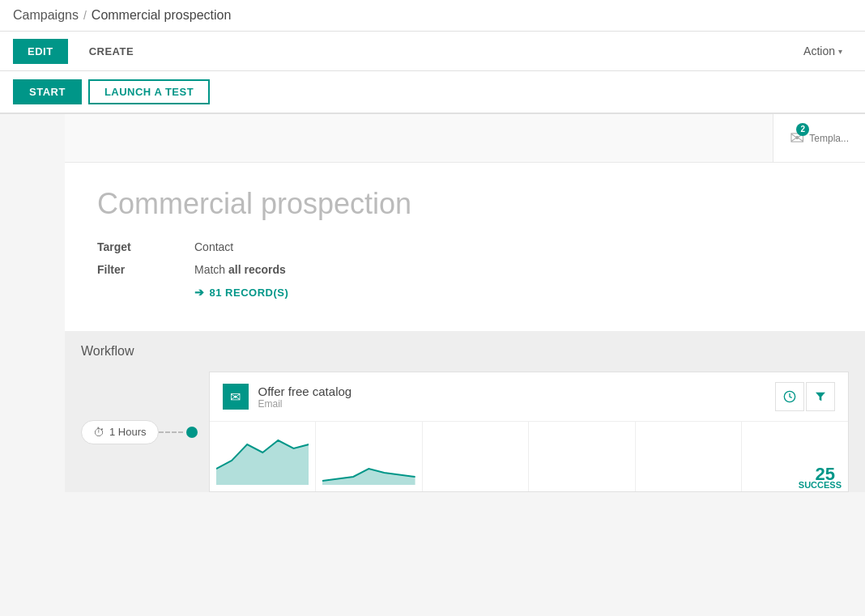 This screenshot has height=616, width=865. Describe the element at coordinates (513, 292) in the screenshot. I see `records-link: ➔ 81 RECORD(S)` at that location.